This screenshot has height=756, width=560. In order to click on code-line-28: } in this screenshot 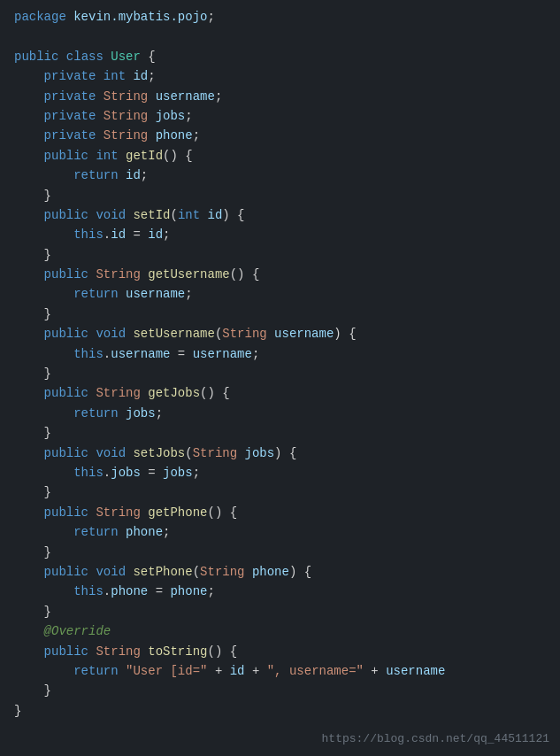, I will do `click(280, 552)`.